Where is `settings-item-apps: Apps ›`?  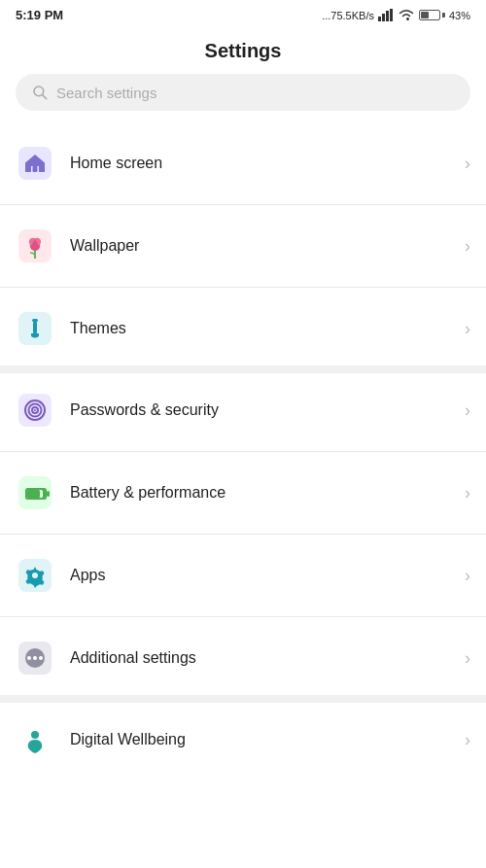
settings-item-apps: Apps › is located at coordinates (243, 575).